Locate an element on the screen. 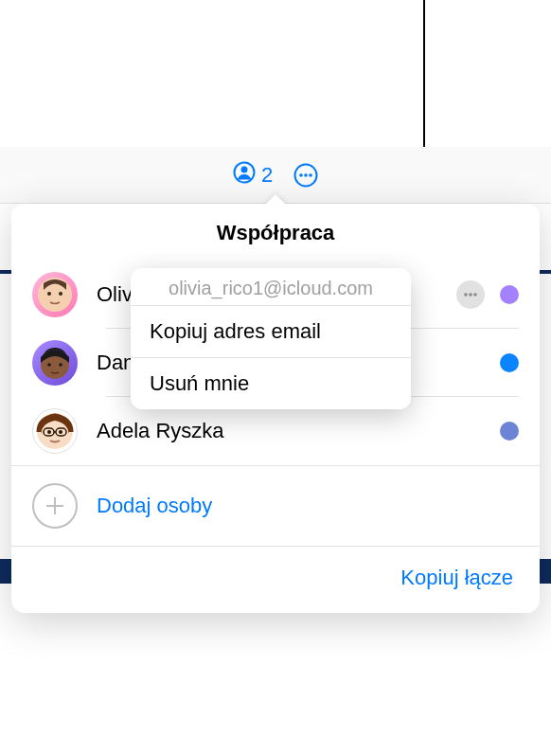 Image resolution: width=551 pixels, height=756 pixels. participant-count: 2 is located at coordinates (267, 175).